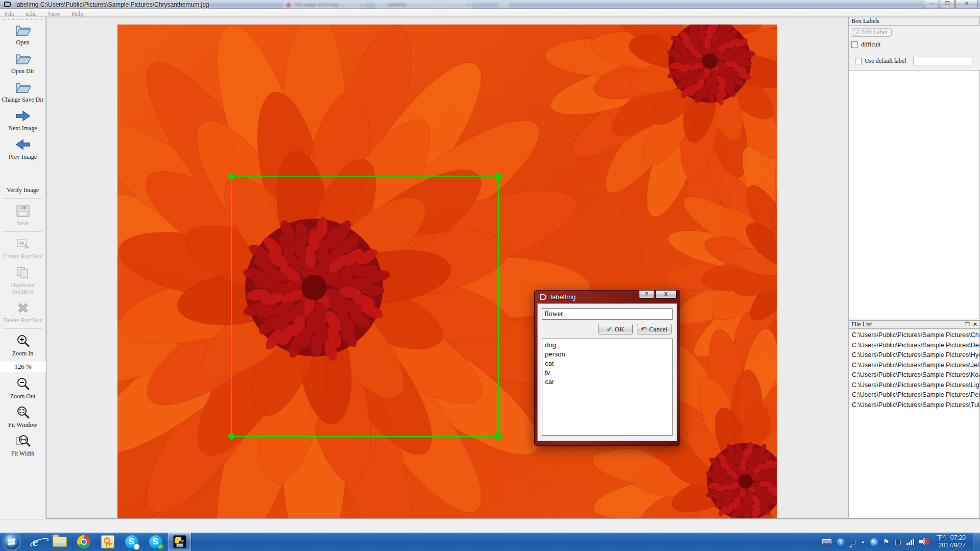 The width and height of the screenshot is (980, 551). I want to click on windows-logo-icon, so click(12, 542).